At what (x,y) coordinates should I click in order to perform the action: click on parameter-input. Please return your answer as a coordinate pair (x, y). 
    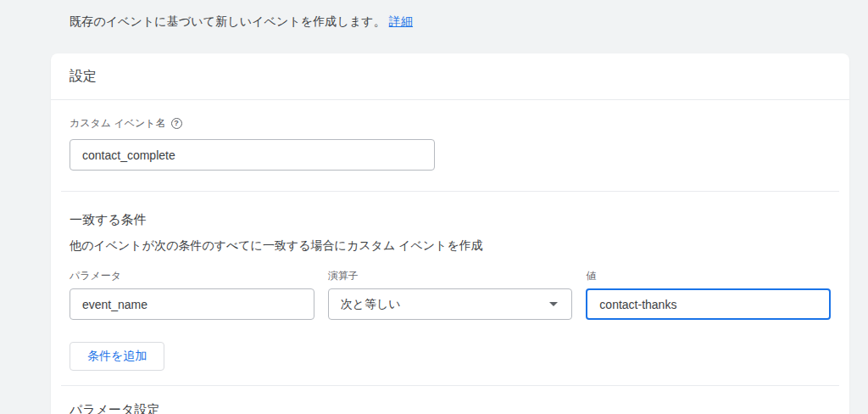
    Looking at the image, I should click on (192, 304).